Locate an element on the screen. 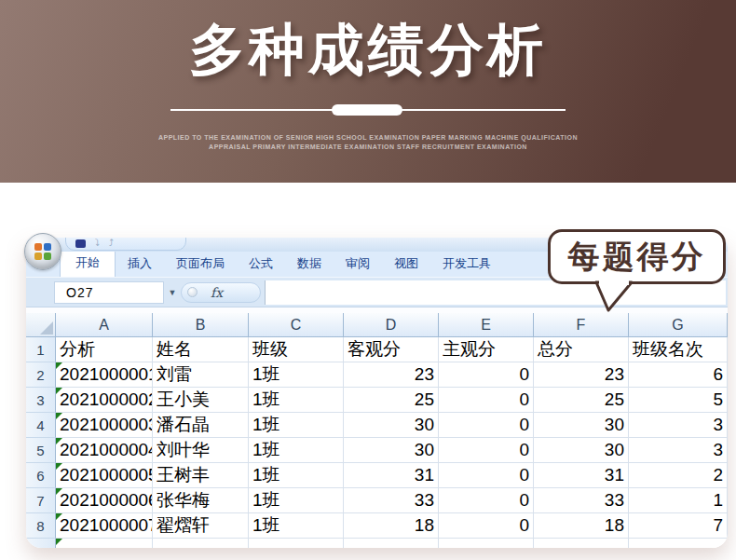 Image resolution: width=736 pixels, height=560 pixels. cell-c1: 班级 is located at coordinates (296, 350).